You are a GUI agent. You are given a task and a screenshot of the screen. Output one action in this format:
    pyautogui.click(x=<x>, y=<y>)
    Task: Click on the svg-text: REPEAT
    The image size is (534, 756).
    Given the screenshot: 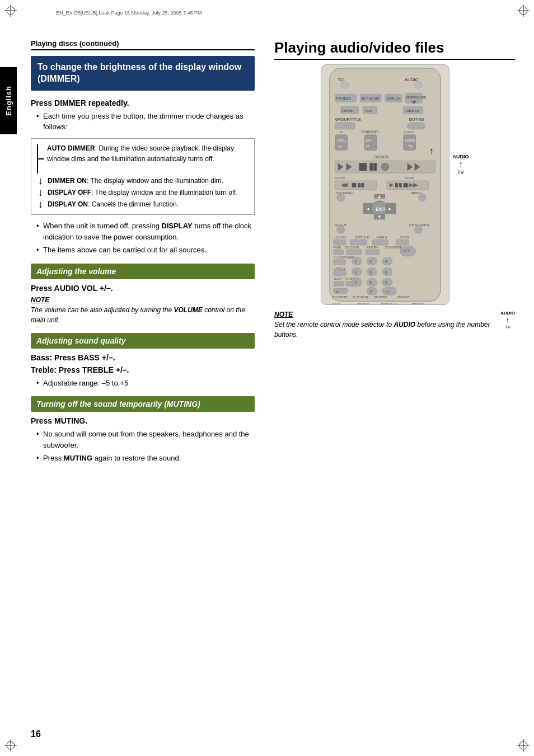 What is the action you would take?
    pyautogui.click(x=418, y=304)
    